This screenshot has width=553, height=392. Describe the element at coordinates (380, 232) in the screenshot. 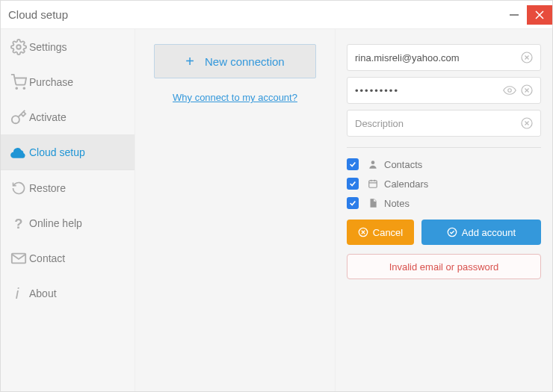

I see `cancel-button: Cancel` at that location.